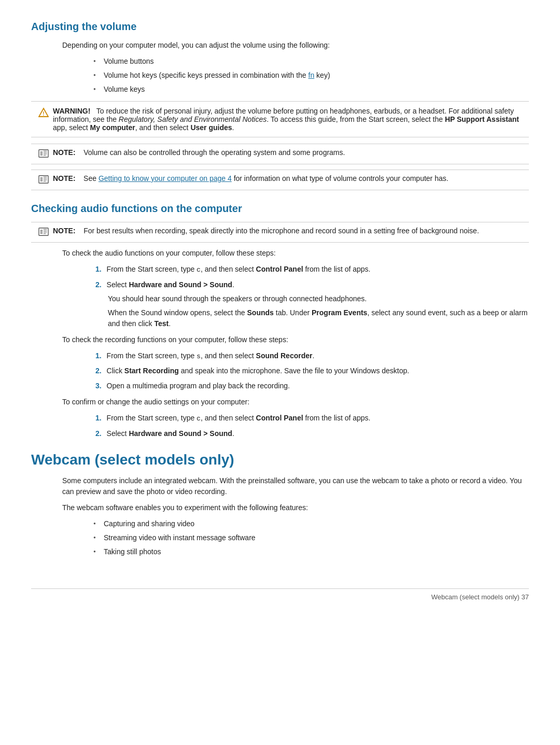 The width and height of the screenshot is (560, 745). What do you see at coordinates (480, 597) in the screenshot?
I see `footer-text: Webcam (select models only) 37` at bounding box center [480, 597].